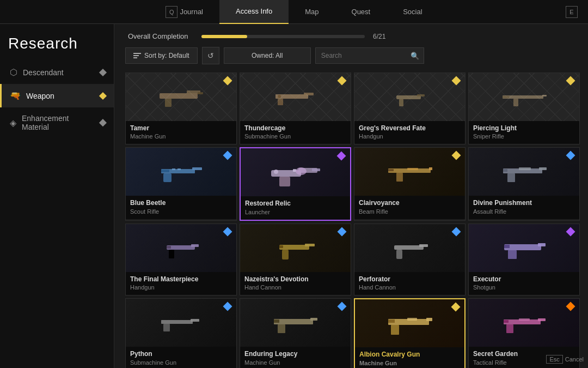 The image size is (588, 368). What do you see at coordinates (295, 172) in the screenshot?
I see `weapon-restored-relic-image` at bounding box center [295, 172].